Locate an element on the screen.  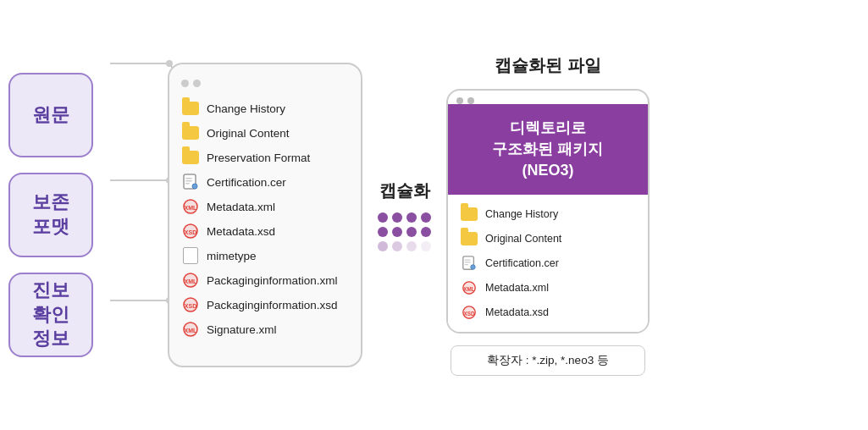
right-file-item: XSD Metadata.xsd is located at coordinates (548, 312).